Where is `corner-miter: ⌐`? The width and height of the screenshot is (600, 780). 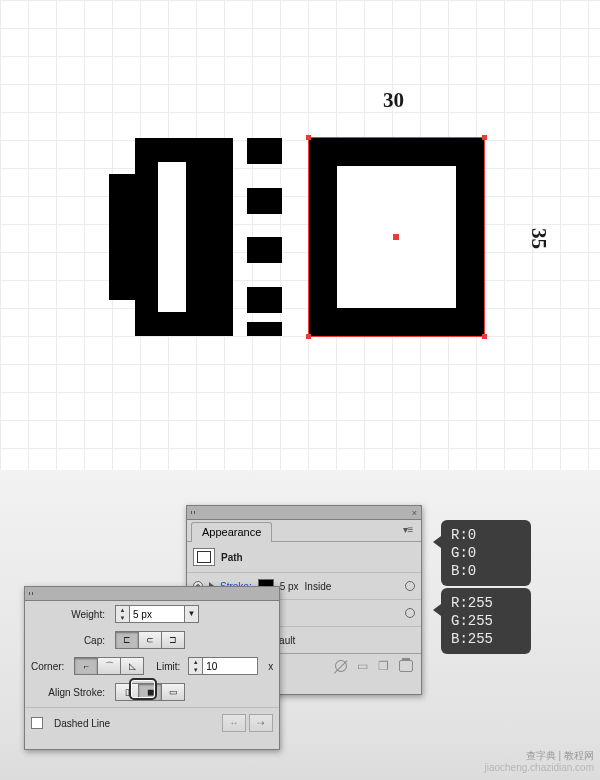 corner-miter: ⌐ is located at coordinates (86, 666).